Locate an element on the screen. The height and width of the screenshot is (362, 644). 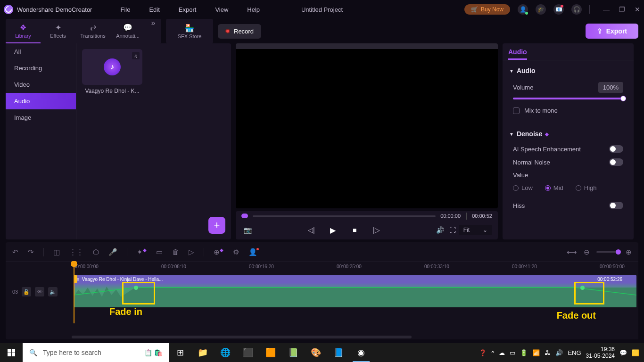
fullscreen-button: ⛶ is located at coordinates (453, 230).